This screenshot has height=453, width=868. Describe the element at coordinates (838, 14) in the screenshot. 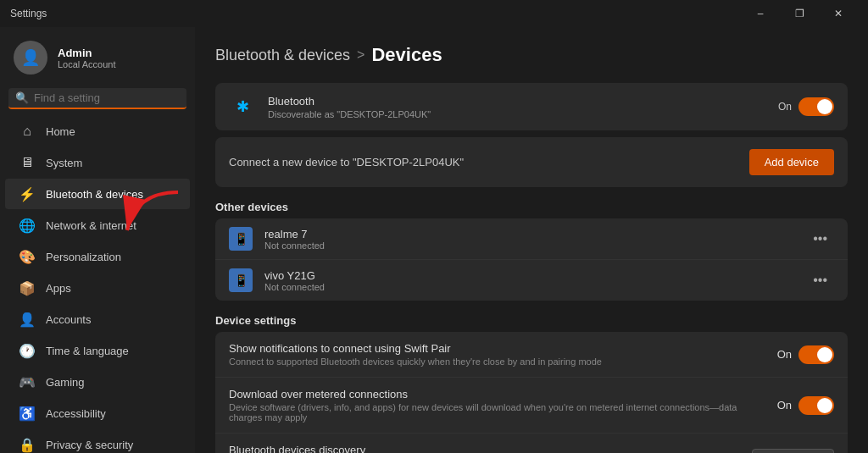

I see `close-button: ✕` at that location.